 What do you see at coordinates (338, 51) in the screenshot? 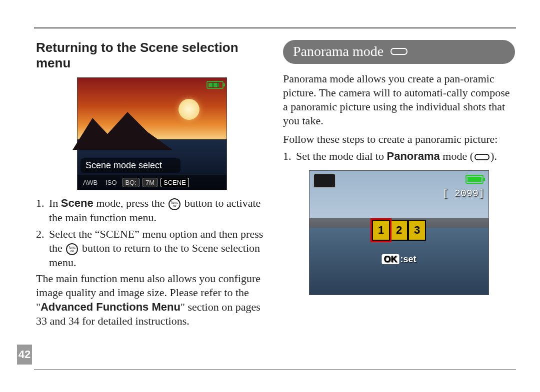
I see `section-title: Panorama mode` at bounding box center [338, 51].